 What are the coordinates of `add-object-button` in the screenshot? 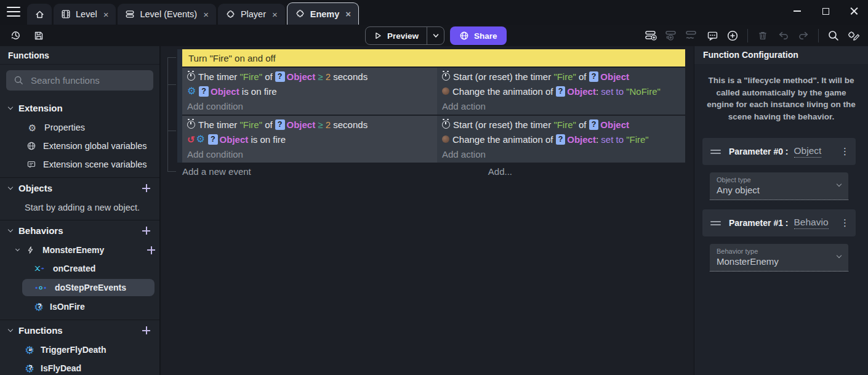 It's located at (147, 188).